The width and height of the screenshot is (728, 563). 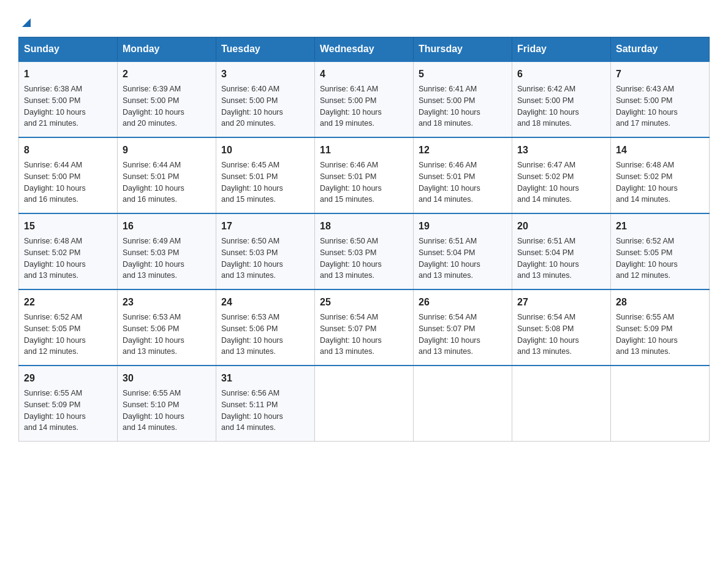 What do you see at coordinates (364, 99) in the screenshot?
I see `calendar-cell: 4Sunrise: 6:41 AMSunset: 5:00 PMDaylight…` at bounding box center [364, 99].